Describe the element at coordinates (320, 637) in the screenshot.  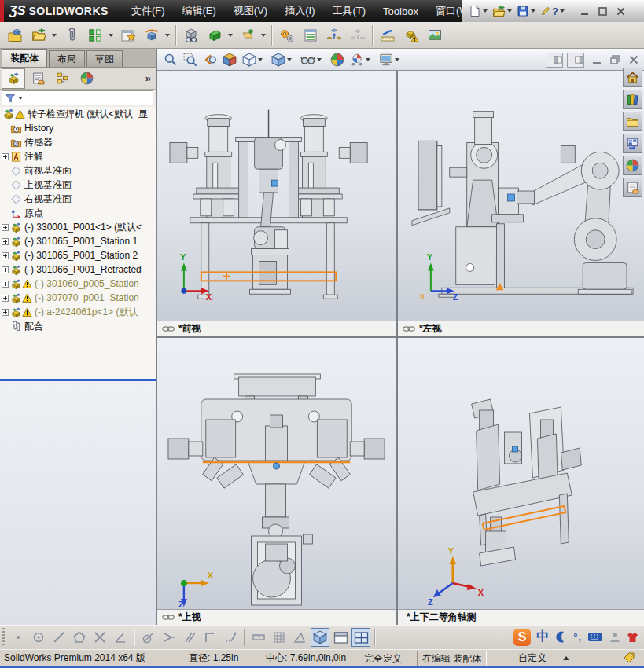
I see `shaded-view-mode-button` at that location.